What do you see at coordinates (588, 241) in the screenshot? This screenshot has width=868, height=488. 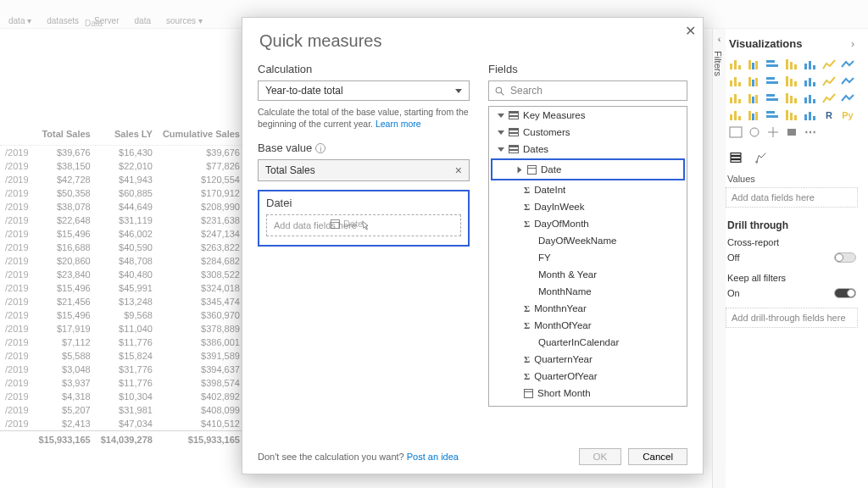 I see `tree-field: DayOfWeekName` at bounding box center [588, 241].